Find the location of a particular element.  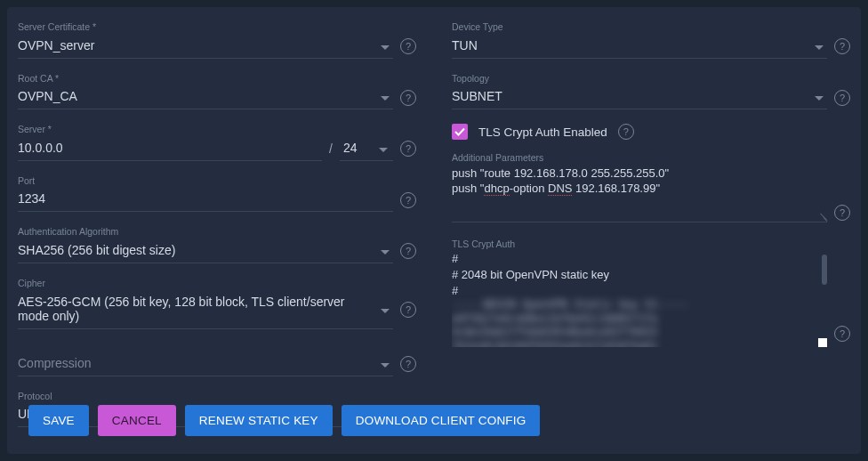

device-type-select: TUN is located at coordinates (639, 46).